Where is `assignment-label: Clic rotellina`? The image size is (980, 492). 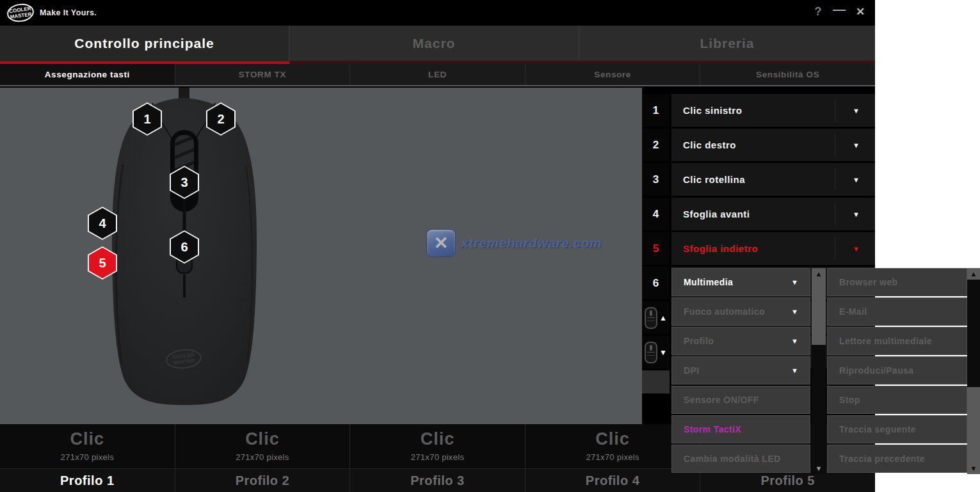 assignment-label: Clic rotellina is located at coordinates (708, 179).